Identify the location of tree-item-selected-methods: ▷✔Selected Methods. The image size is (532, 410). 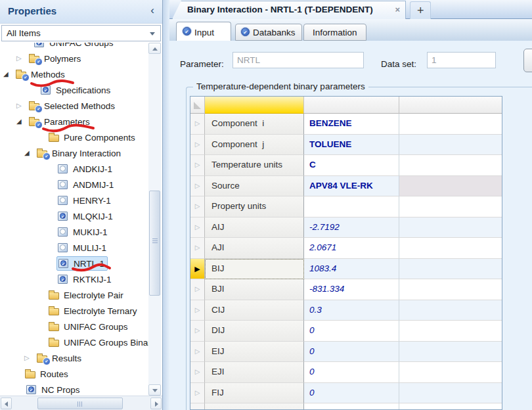
(75, 106).